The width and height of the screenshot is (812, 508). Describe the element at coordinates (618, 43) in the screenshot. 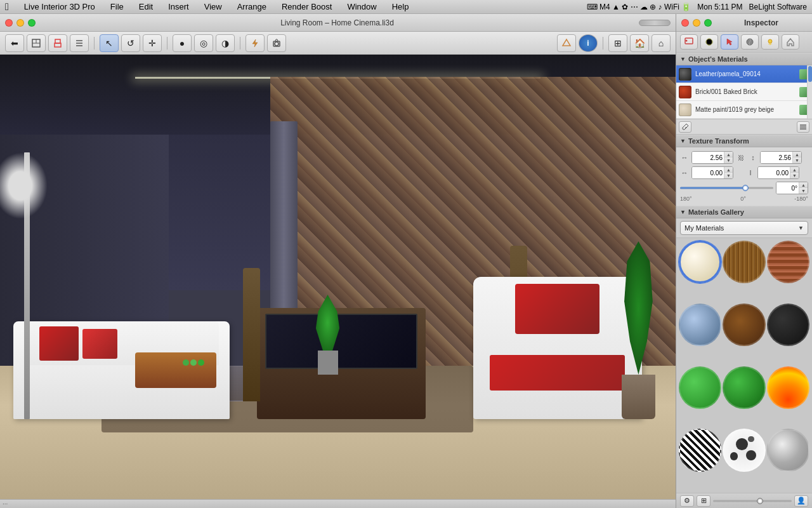

I see `grid-button: ⊞` at that location.